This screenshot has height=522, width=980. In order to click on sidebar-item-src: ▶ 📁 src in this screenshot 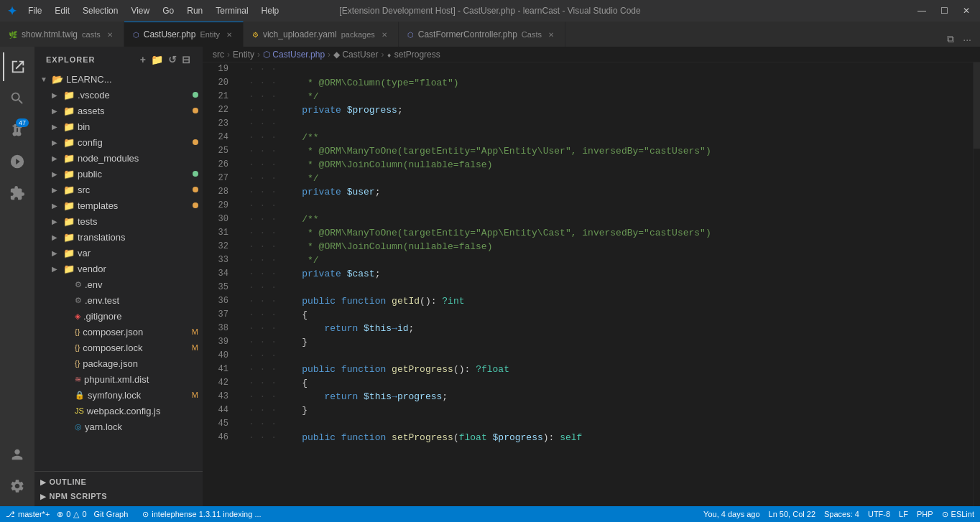, I will do `click(119, 190)`.